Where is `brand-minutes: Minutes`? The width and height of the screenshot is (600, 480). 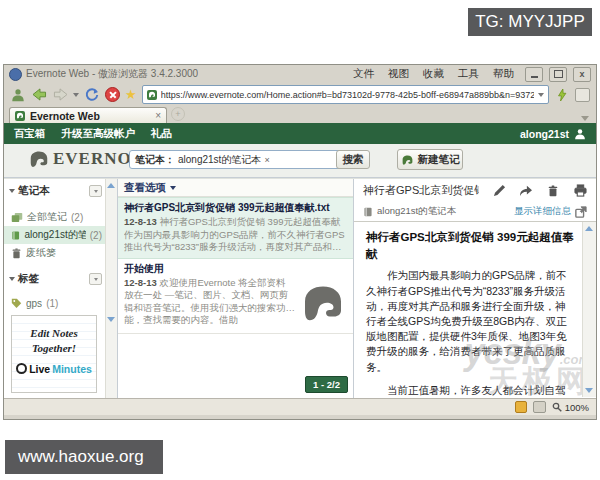
brand-minutes: Minutes is located at coordinates (72, 369).